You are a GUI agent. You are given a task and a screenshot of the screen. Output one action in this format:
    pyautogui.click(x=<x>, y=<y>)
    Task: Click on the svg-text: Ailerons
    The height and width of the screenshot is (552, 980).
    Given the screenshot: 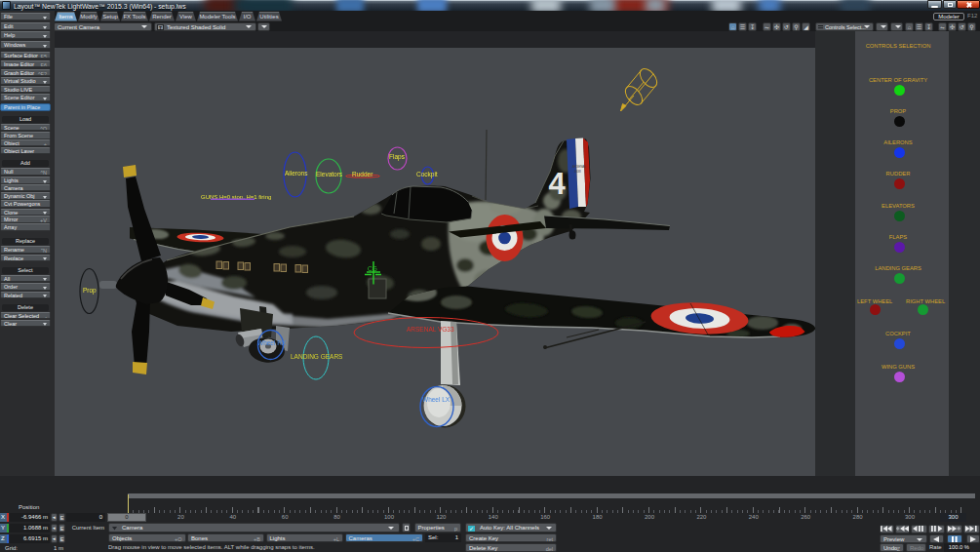 What is the action you would take?
    pyautogui.click(x=296, y=174)
    